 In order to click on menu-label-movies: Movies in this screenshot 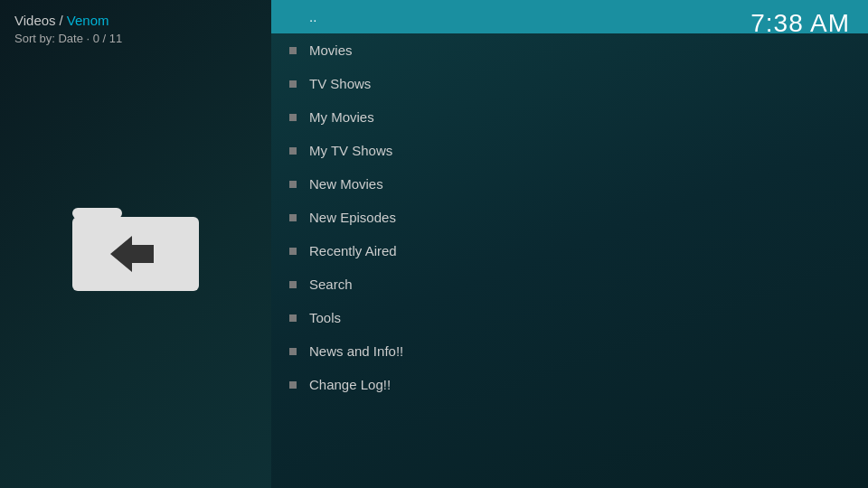, I will do `click(580, 51)`.